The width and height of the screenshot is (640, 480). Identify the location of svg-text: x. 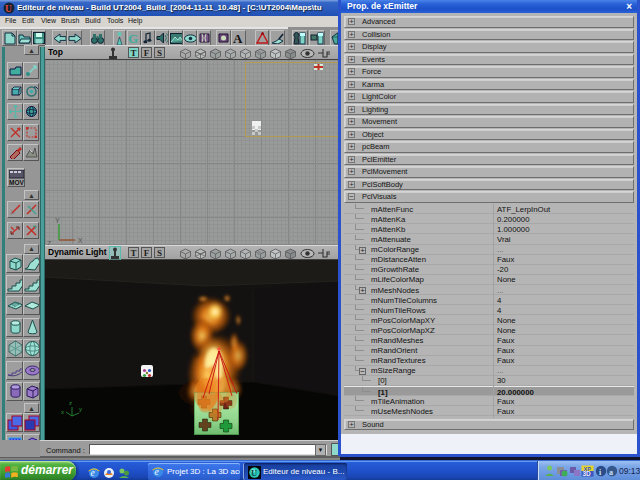
(62, 412).